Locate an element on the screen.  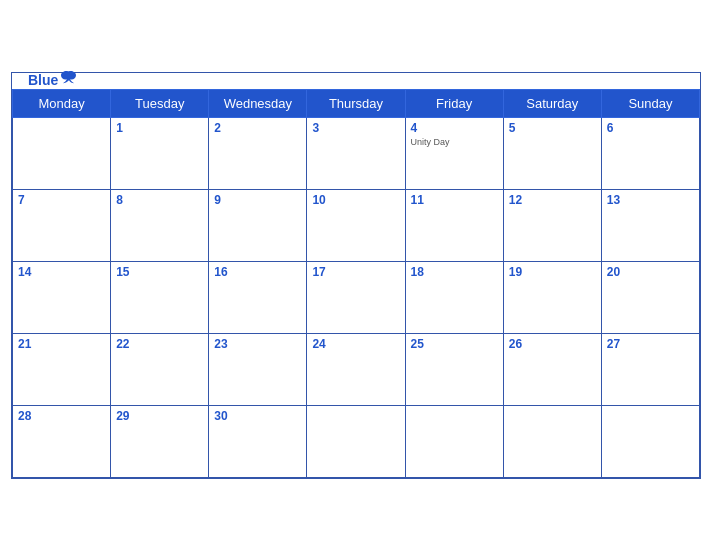
day-number: 19 is located at coordinates (552, 272).